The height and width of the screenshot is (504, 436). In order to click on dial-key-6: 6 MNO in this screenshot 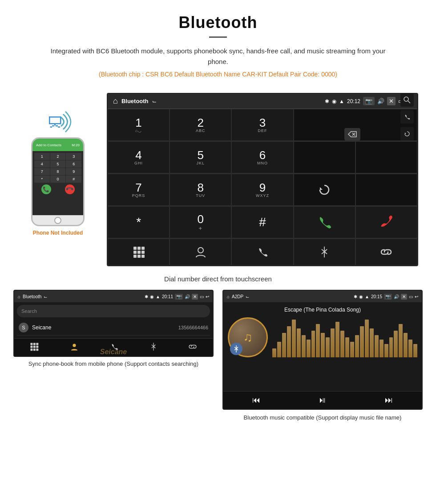, I will do `click(262, 157)`.